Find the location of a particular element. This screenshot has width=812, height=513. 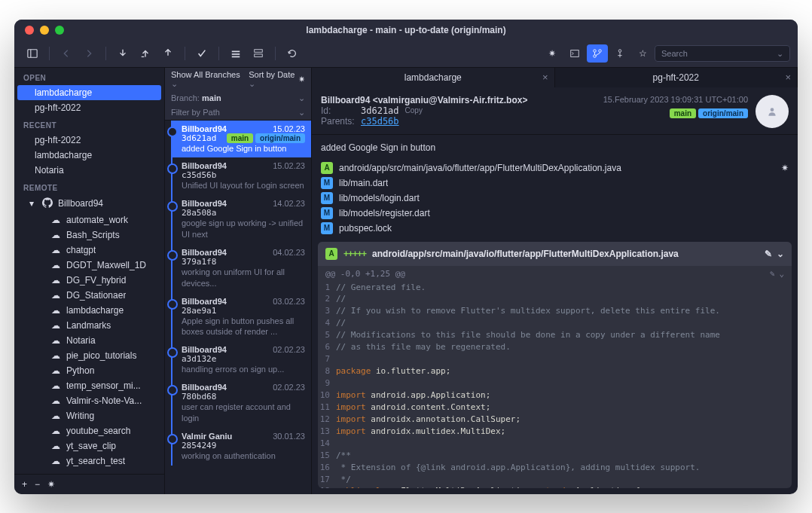

file-row: Mpubspec.lock is located at coordinates (554, 228).